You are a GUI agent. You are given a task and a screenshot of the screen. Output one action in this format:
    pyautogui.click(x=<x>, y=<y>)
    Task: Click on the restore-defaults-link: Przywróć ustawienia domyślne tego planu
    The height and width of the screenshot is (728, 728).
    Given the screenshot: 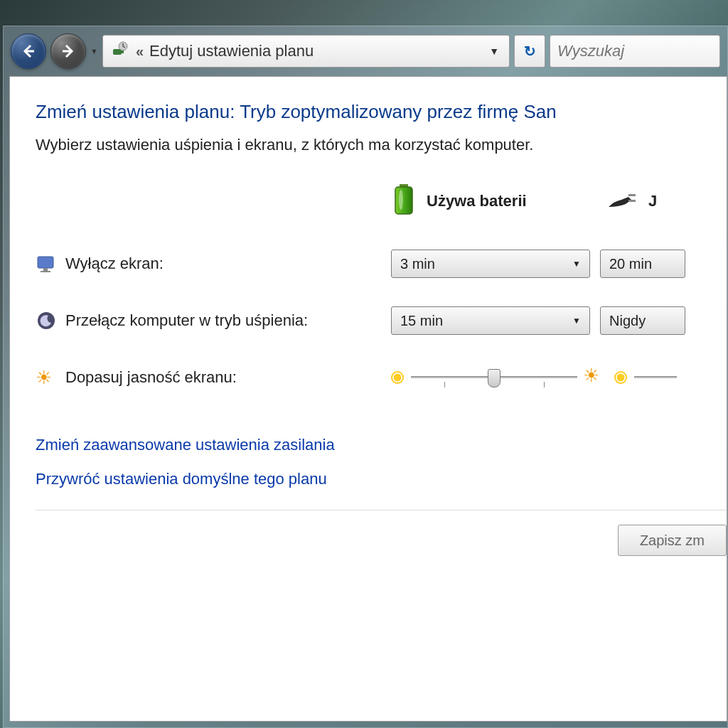 What is the action you would take?
    pyautogui.click(x=381, y=479)
    